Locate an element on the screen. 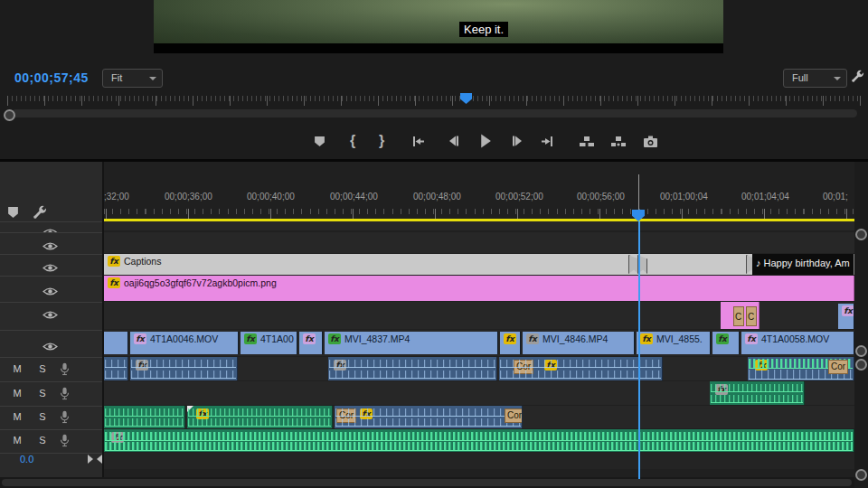 This screenshot has width=868, height=488. video-clip: fx 4T1A0058.MOV is located at coordinates (797, 343).